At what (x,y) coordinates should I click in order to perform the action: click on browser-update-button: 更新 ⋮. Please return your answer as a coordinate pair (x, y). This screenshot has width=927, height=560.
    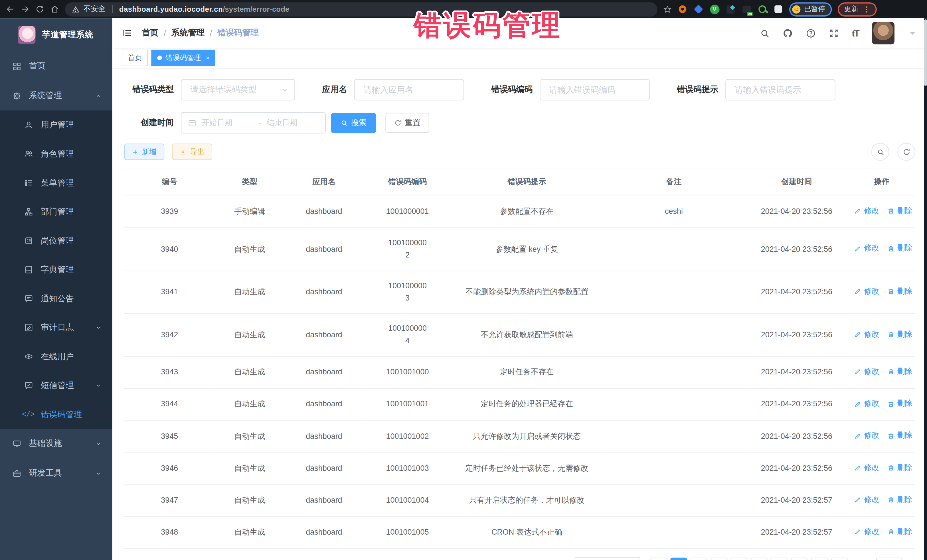
    Looking at the image, I should click on (857, 9).